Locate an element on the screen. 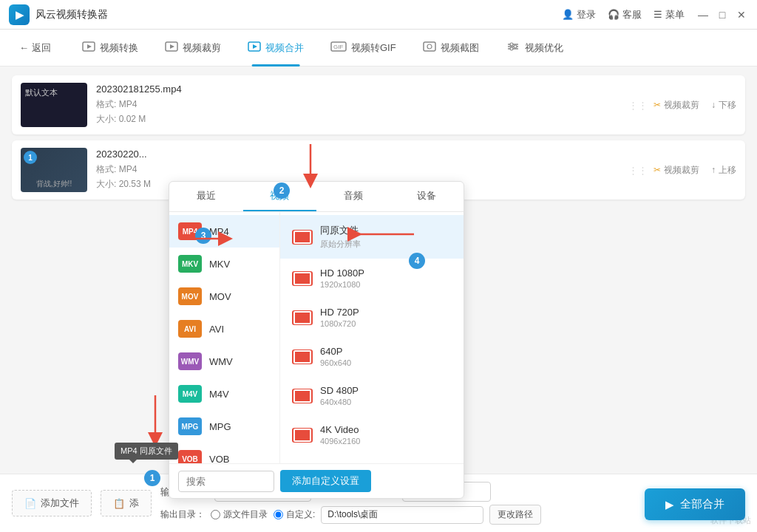 This screenshot has width=757, height=532. dropdown-tab-recent: 最近 is located at coordinates (206, 197).